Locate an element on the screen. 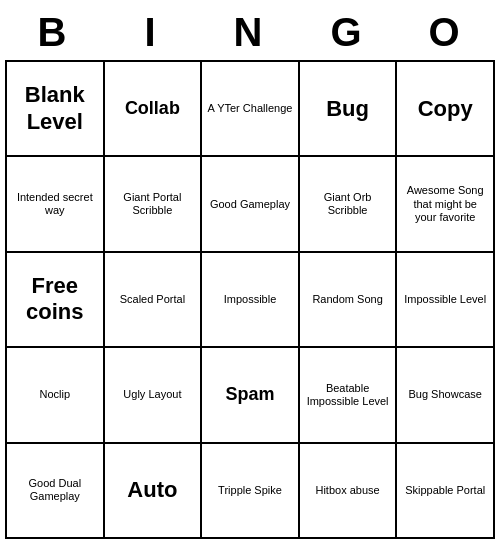 The image size is (500, 544). bingo-cell: Awesome Song that might be your favorite is located at coordinates (446, 204).